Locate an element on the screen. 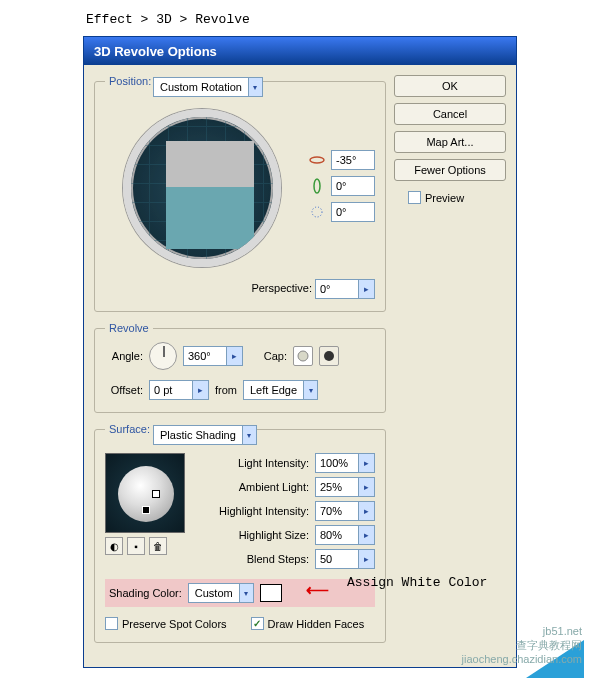 This screenshot has height=696, width=600. perspective-label: Perspective: is located at coordinates (282, 288).